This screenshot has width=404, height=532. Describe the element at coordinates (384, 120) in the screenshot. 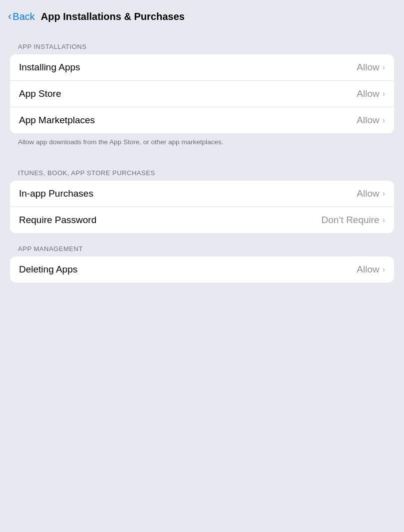

I see `chevron-right-icon-app-marketplaces: ›` at that location.